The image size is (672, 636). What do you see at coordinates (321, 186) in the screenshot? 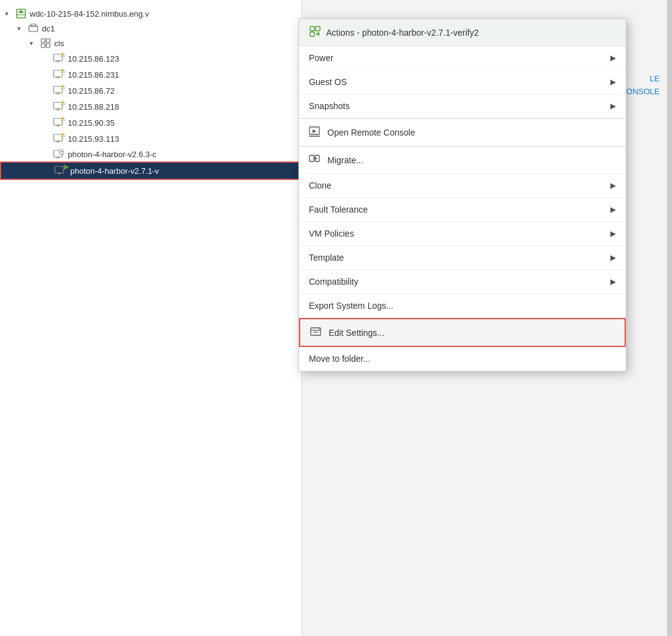
I see `menu-item-label: Clone` at bounding box center [321, 186].